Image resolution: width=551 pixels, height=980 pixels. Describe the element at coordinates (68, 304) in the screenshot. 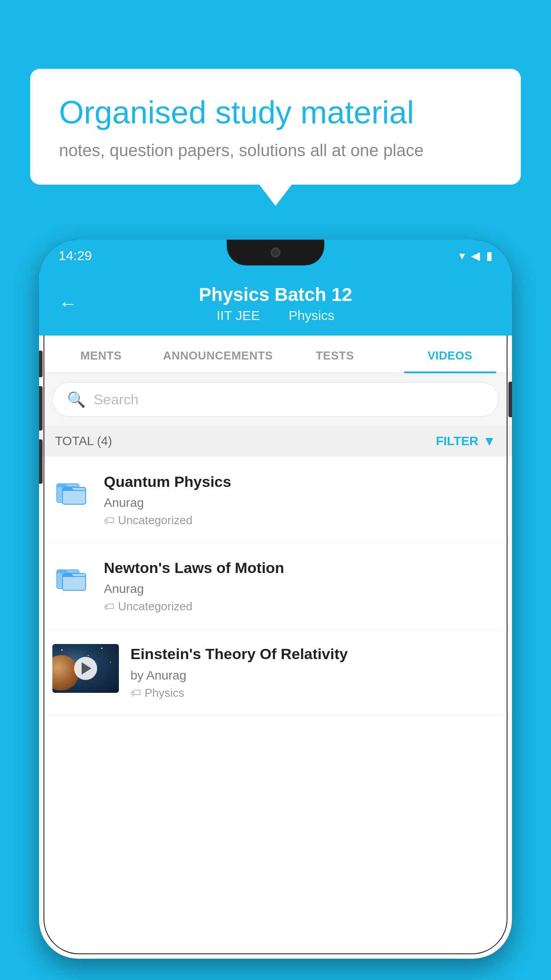

I see `back-button: ←` at that location.